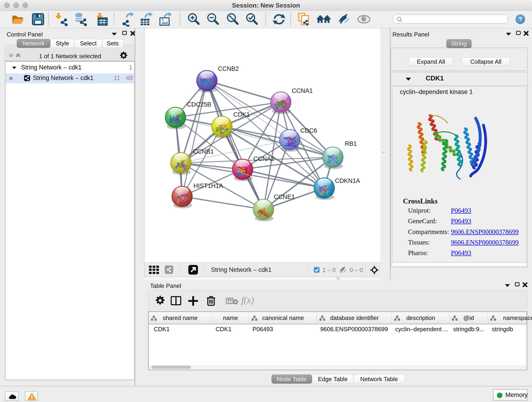 The width and height of the screenshot is (532, 402). What do you see at coordinates (228, 69) in the screenshot?
I see `svg-text: CCNB2` at bounding box center [228, 69].